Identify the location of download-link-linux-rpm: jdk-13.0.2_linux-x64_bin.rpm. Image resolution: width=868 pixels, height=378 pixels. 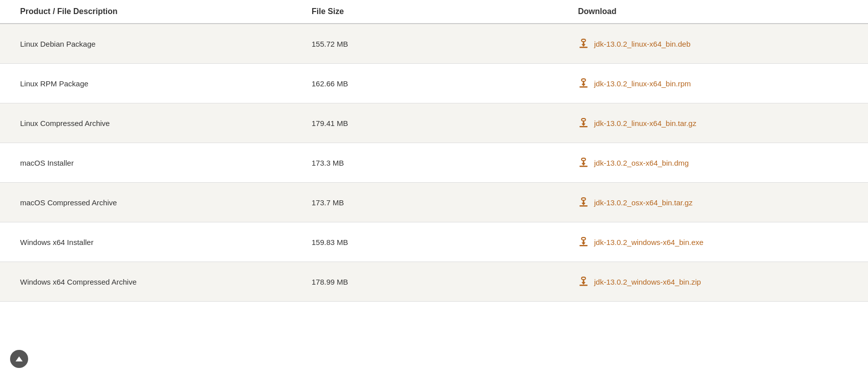
(713, 83).